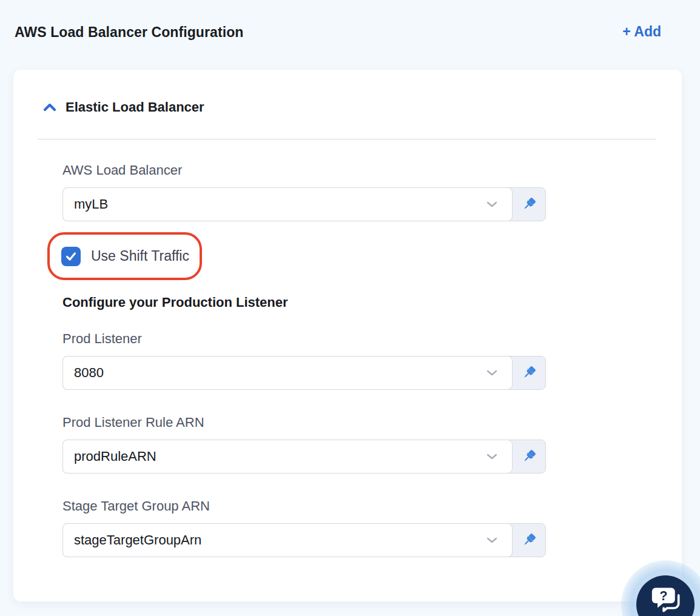  What do you see at coordinates (347, 139) in the screenshot?
I see `divider` at bounding box center [347, 139].